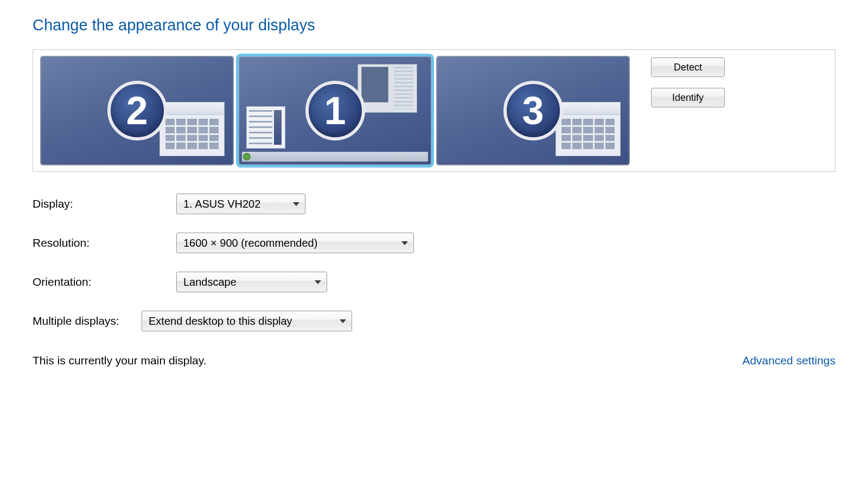  Describe the element at coordinates (688, 98) in the screenshot. I see `identify-button: Identify` at that location.